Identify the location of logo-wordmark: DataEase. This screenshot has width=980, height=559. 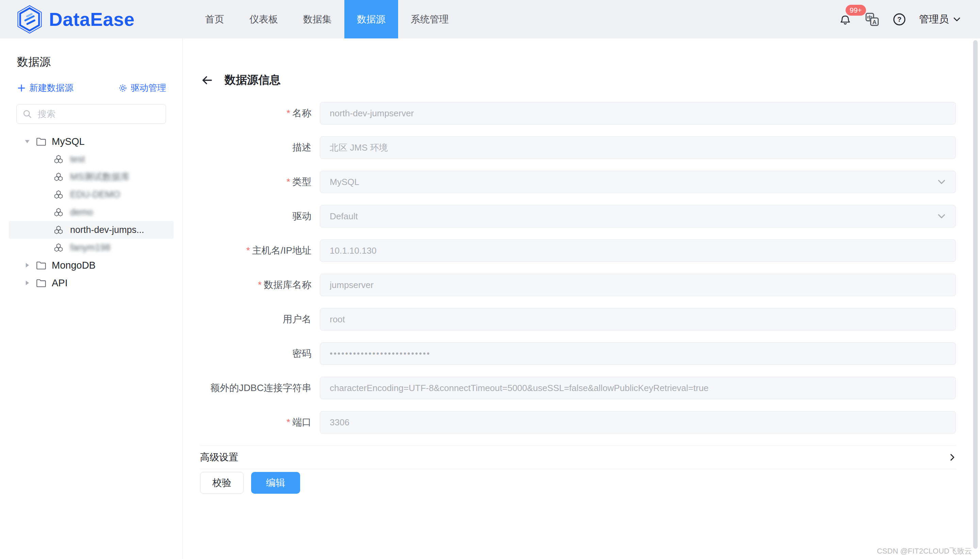
(92, 19).